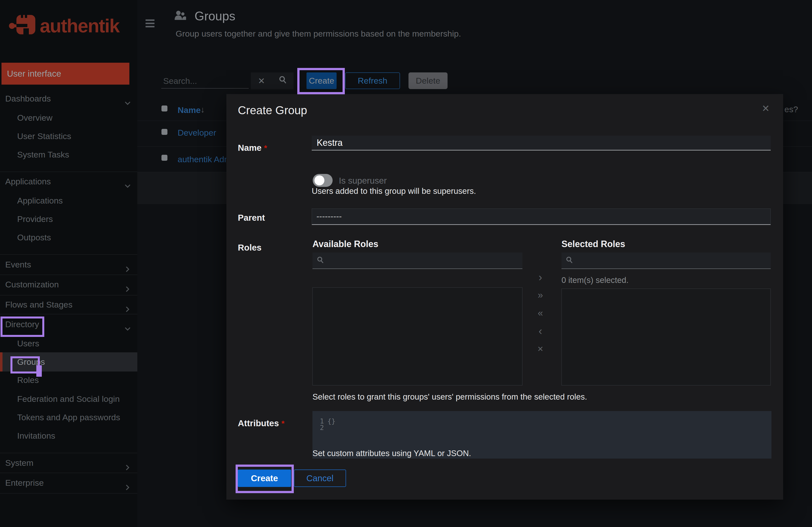 The image size is (812, 527). I want to click on transfer-add-all-button: », so click(540, 295).